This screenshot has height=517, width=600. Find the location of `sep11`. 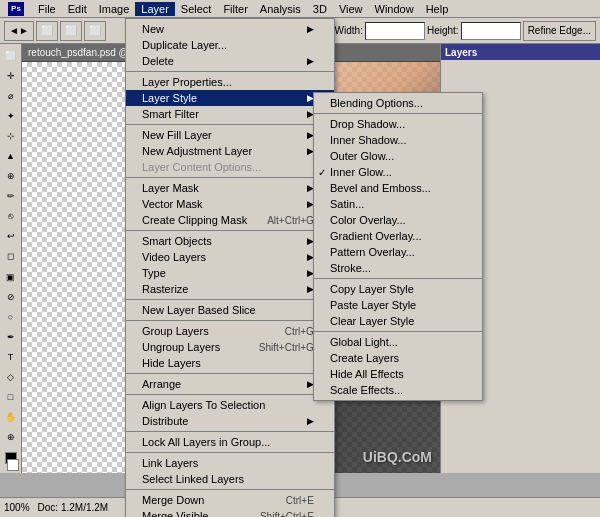

sep11 is located at coordinates (230, 490).